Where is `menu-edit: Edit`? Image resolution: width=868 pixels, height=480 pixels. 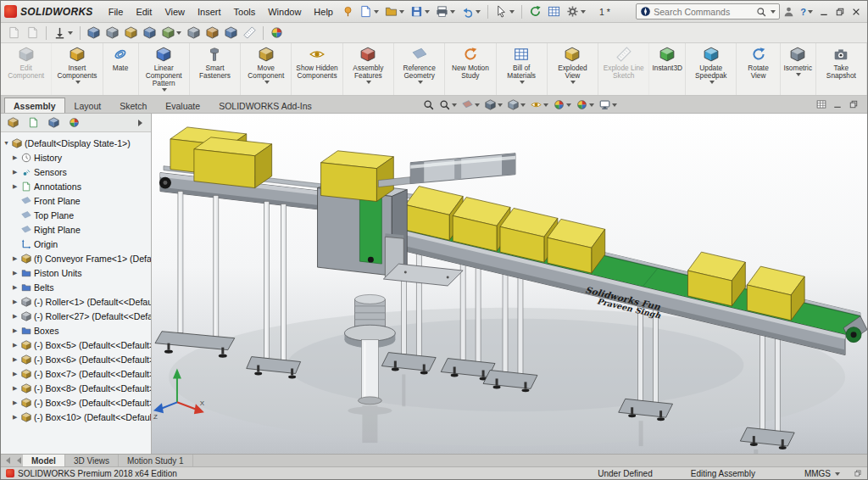
menu-edit: Edit is located at coordinates (144, 12).